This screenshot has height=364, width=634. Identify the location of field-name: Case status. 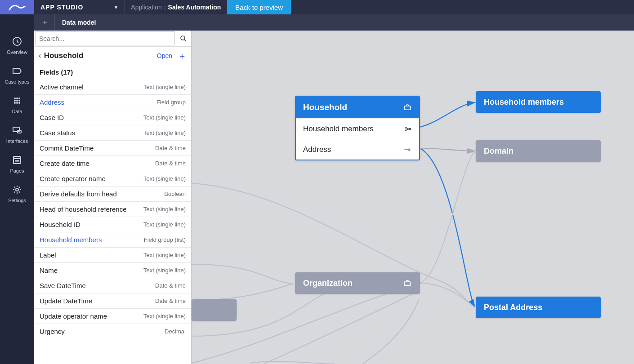
(58, 133).